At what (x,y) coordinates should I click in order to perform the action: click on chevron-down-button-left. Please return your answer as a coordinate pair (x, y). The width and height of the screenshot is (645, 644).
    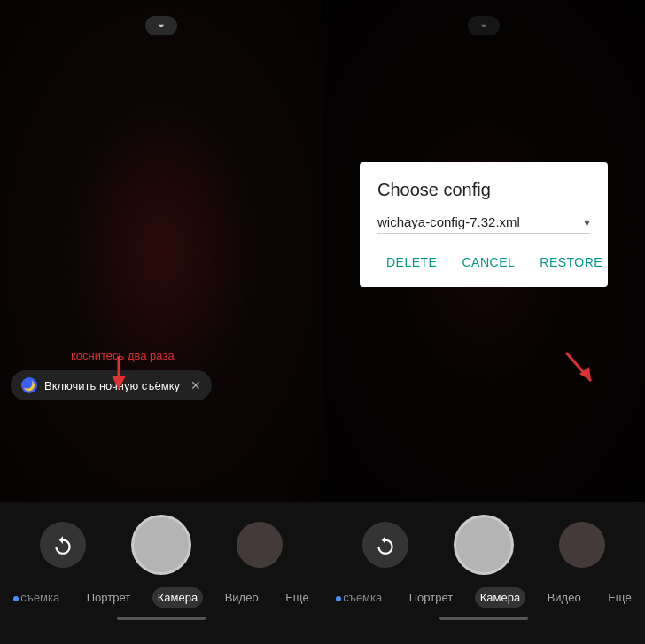
    Looking at the image, I should click on (161, 26).